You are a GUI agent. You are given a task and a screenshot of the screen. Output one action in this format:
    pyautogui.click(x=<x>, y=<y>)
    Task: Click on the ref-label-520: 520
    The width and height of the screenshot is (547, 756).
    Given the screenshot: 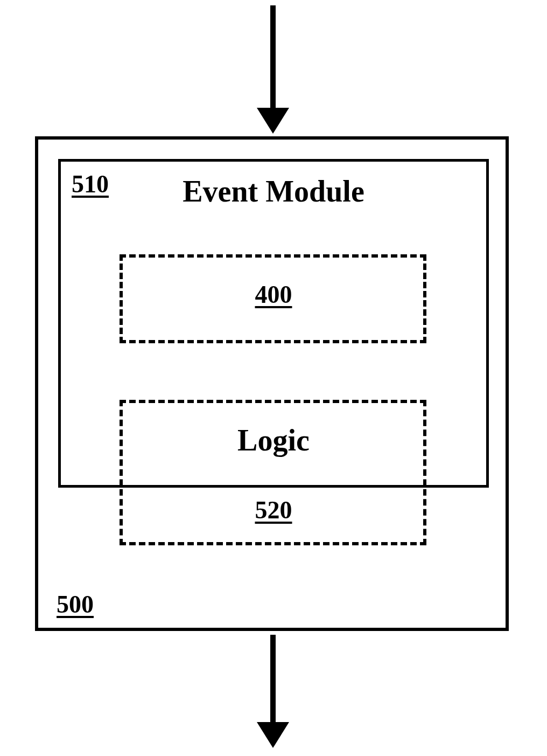 What is the action you would take?
    pyautogui.click(x=274, y=510)
    